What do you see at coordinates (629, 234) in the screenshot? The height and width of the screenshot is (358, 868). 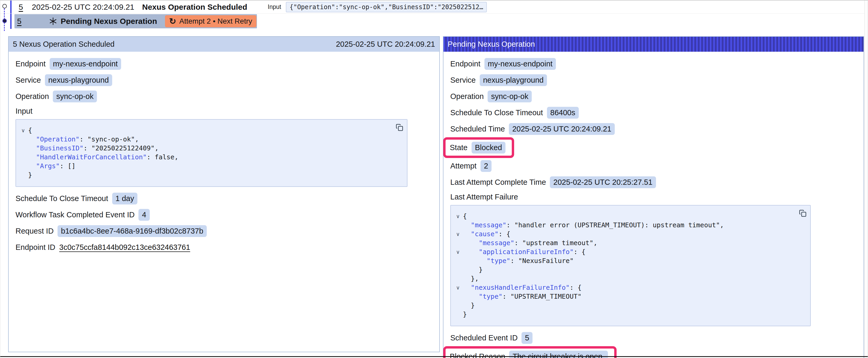 I see `code-line: ∨ "cause": {` at bounding box center [629, 234].